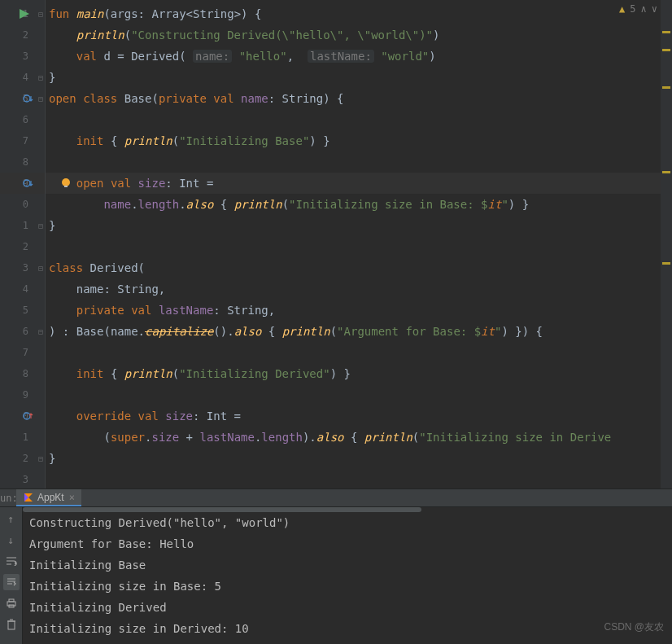 Image resolution: width=672 pixels, height=644 pixels. I want to click on console-line: Initializing size in Base: 5, so click(347, 586).